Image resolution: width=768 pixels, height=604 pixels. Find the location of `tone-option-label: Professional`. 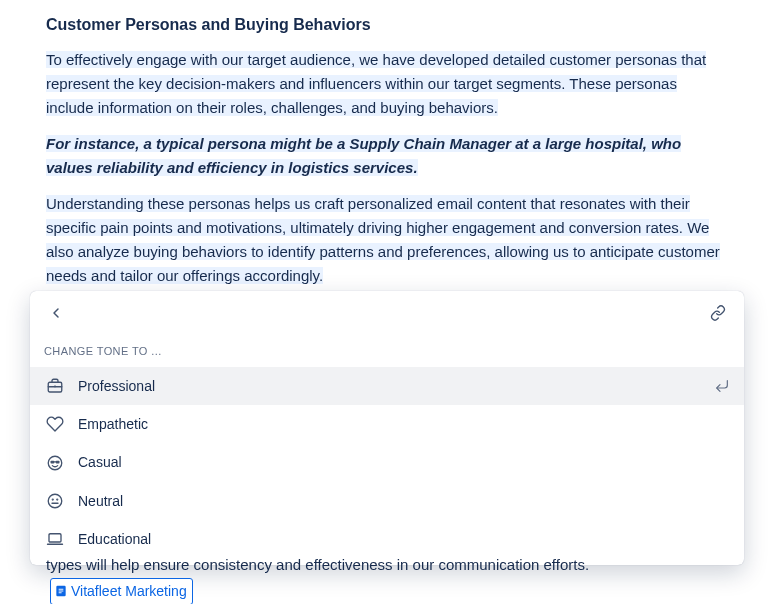

tone-option-label: Professional is located at coordinates (396, 386).